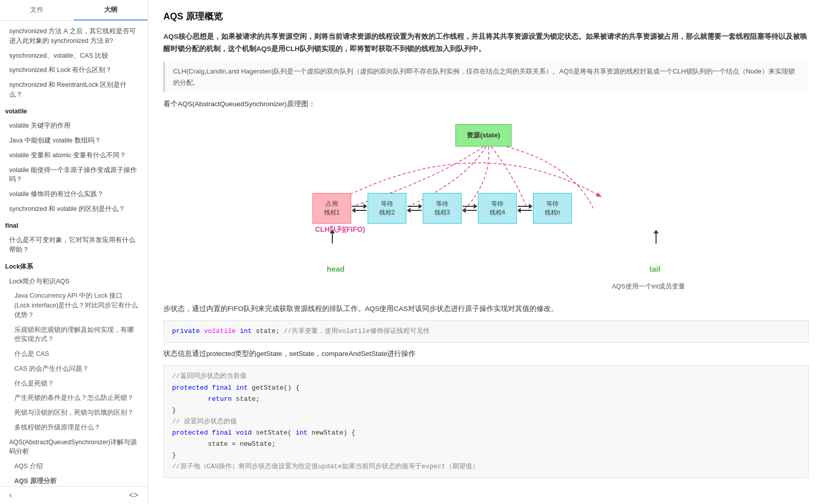 The image size is (824, 504). What do you see at coordinates (74, 305) in the screenshot?
I see `sidebar-nav-item: Java Concurrency API 中的 Lock 接口 (Lock in…` at bounding box center [74, 305].